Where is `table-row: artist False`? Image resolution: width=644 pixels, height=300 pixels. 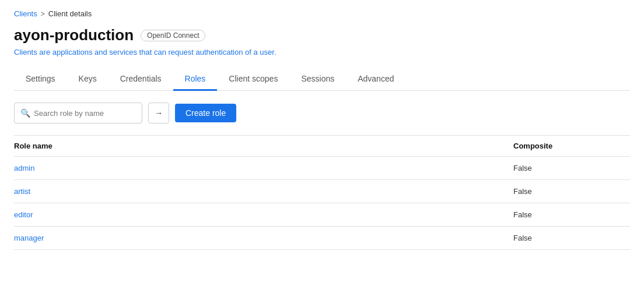 table-row: artist False is located at coordinates (322, 192).